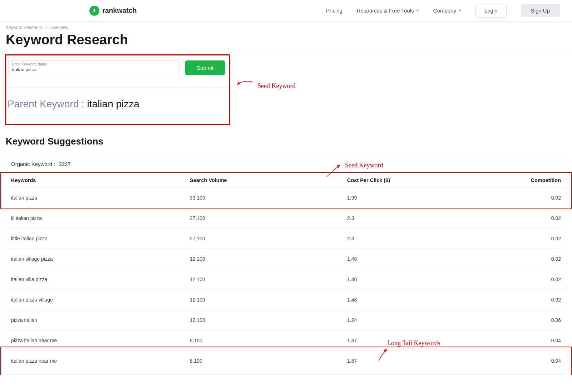 Image resolution: width=572 pixels, height=392 pixels. I want to click on top-navigation: rankwatch Pricing Resources & Free Tools…, so click(286, 11).